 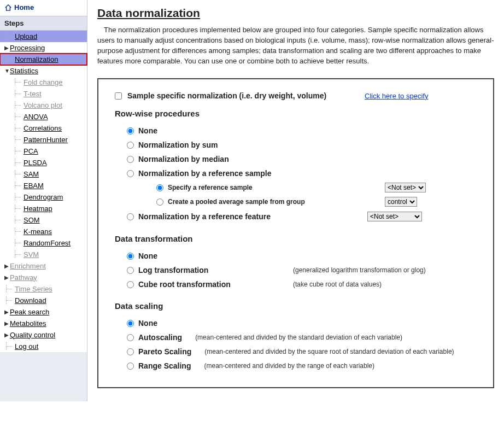 What do you see at coordinates (44, 209) in the screenshot?
I see `sidebar-item-heatmap: Heatmap` at bounding box center [44, 209].